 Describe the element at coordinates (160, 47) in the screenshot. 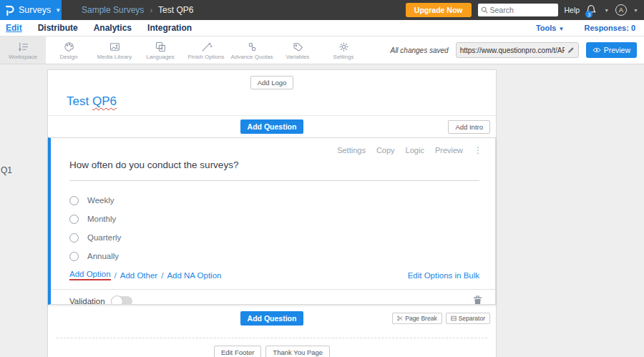

I see `languages-icon: A` at that location.